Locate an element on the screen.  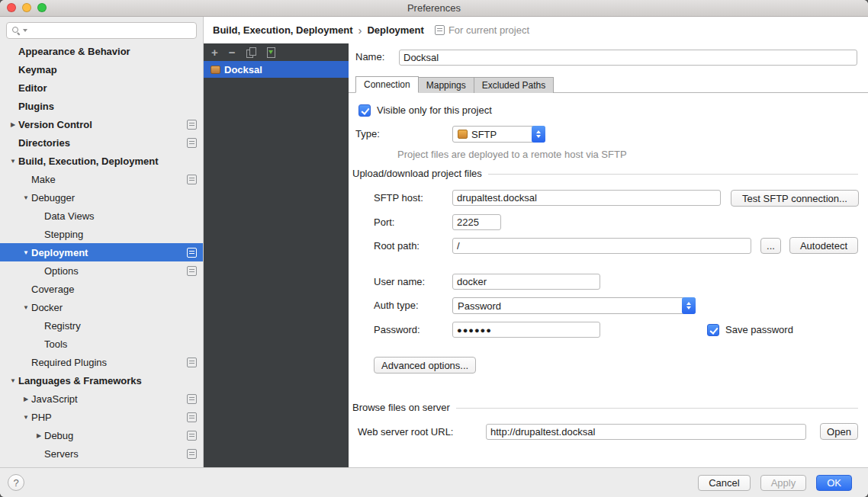
sidebar-item-label: Plugins is located at coordinates (108, 107).